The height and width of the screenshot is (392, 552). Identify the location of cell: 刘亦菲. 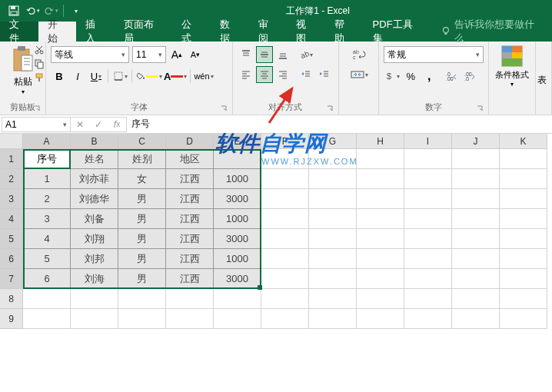
(95, 179).